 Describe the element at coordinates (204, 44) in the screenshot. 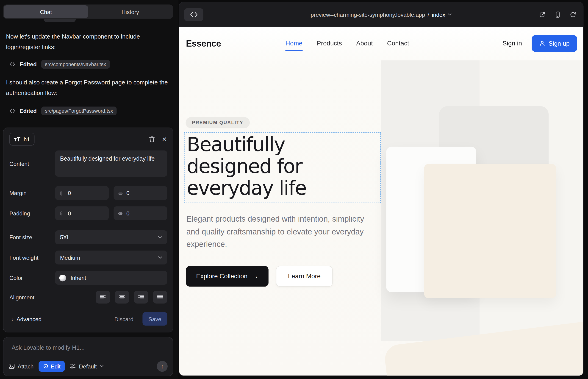

I see `site-logo: Essence` at that location.